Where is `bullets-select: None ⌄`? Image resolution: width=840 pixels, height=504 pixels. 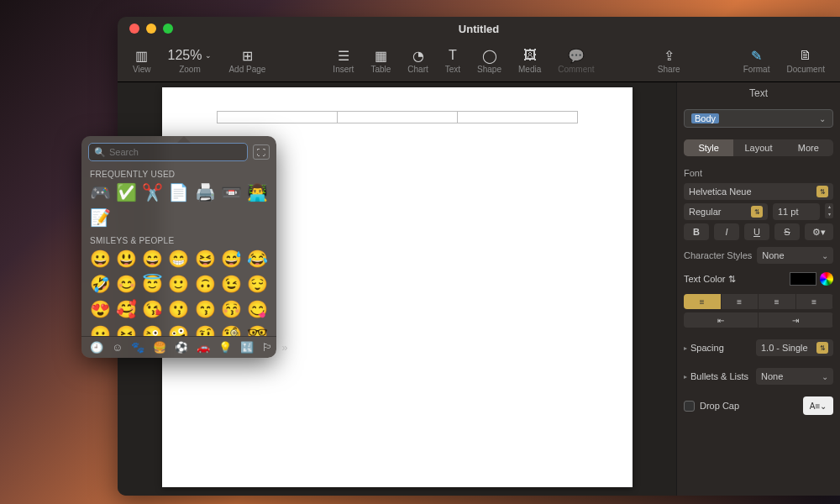 bullets-select: None ⌄ is located at coordinates (795, 376).